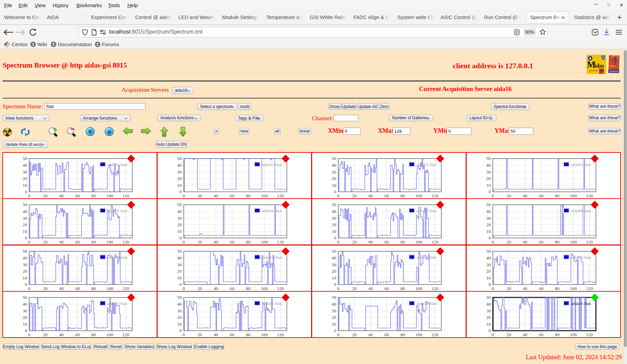  I want to click on svg-text: powered by, so click(594, 71).